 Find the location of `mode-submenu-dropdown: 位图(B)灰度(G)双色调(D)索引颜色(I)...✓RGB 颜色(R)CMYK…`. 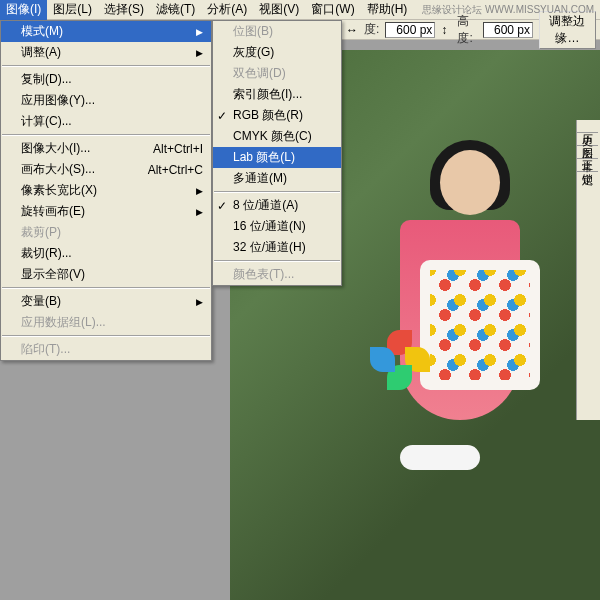

mode-submenu-dropdown: 位图(B)灰度(G)双色调(D)索引颜色(I)...✓RGB 颜色(R)CMYK… is located at coordinates (277, 153).